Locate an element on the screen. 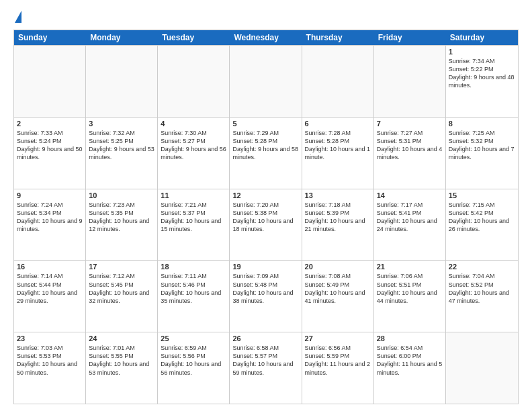 This screenshot has height=411, width=532. day-number: 10 is located at coordinates (122, 195).